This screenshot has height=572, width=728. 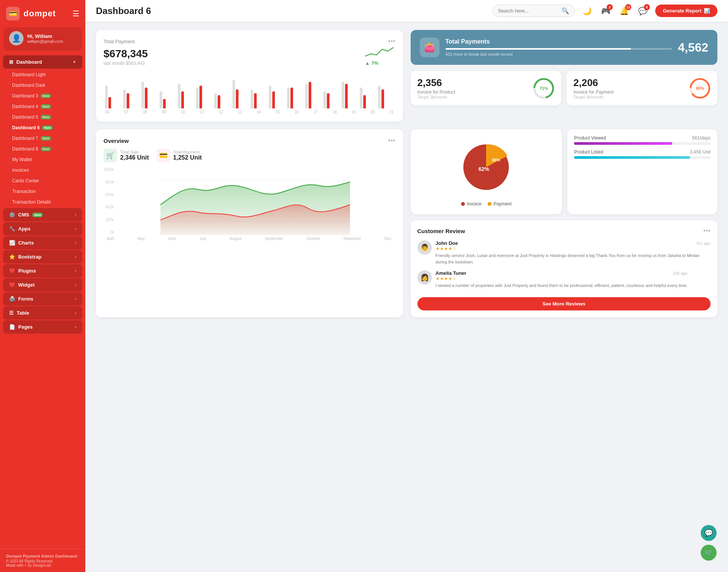 I want to click on sidebar-item-apps: 🔧 Apps ›, so click(x=42, y=229).